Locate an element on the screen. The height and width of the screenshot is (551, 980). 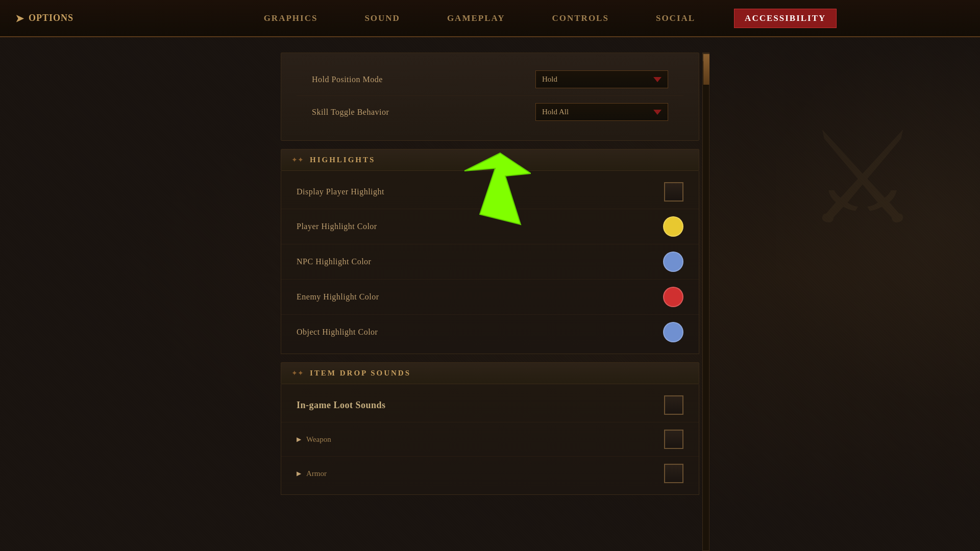
scrollbar-thumb is located at coordinates (706, 69).